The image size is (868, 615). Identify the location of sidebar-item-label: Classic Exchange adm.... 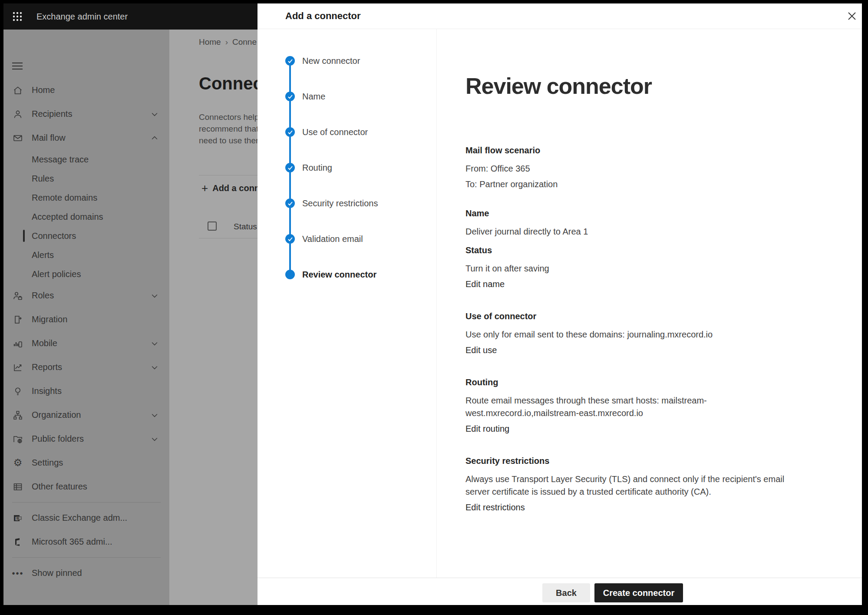
(79, 518).